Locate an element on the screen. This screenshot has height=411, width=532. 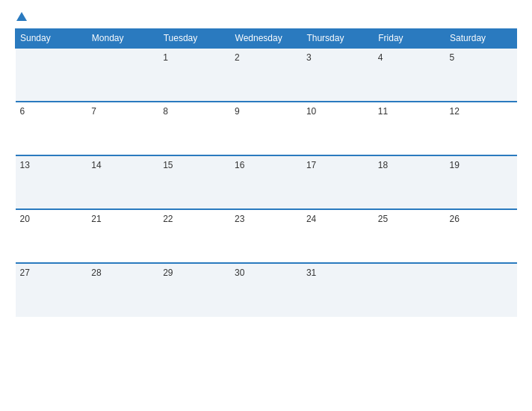
day-cell-12: 12 is located at coordinates (481, 129).